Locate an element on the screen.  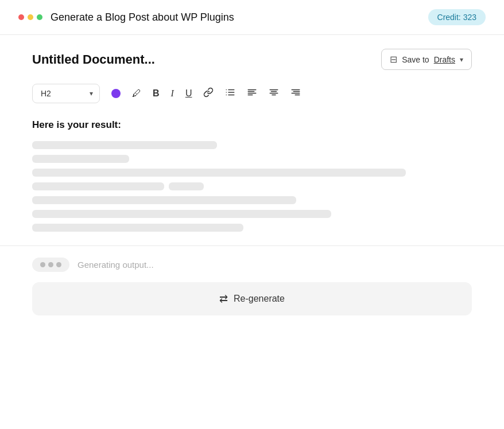
list-button is located at coordinates (230, 93).